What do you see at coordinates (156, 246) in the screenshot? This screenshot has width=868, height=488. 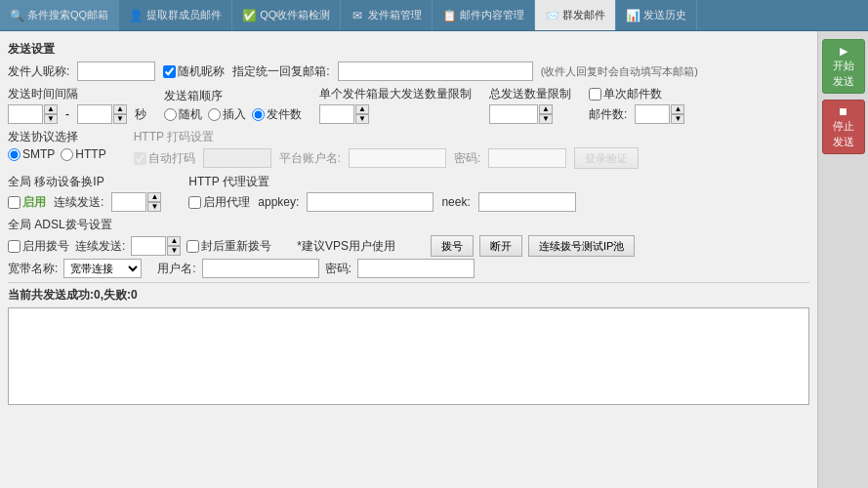 I see `dial-continuous-spinner: 10 ▲ ▼` at bounding box center [156, 246].